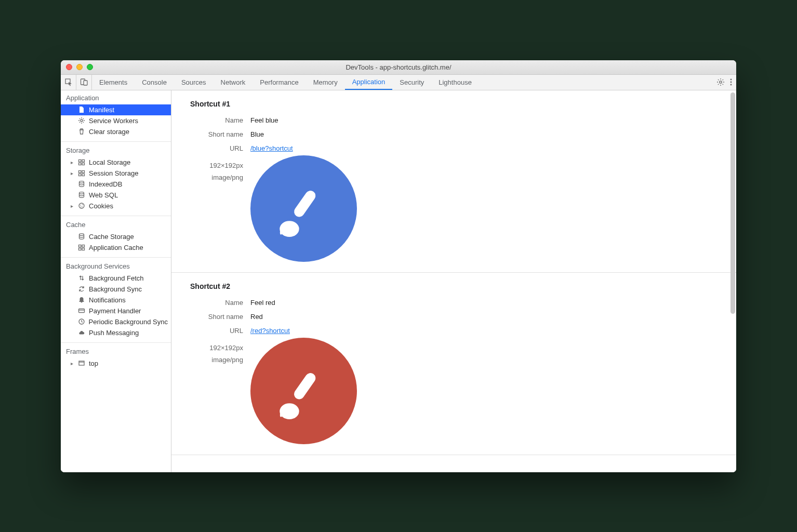 Image resolution: width=797 pixels, height=532 pixels. I want to click on sidebar-item-label: Web SQL, so click(103, 195).